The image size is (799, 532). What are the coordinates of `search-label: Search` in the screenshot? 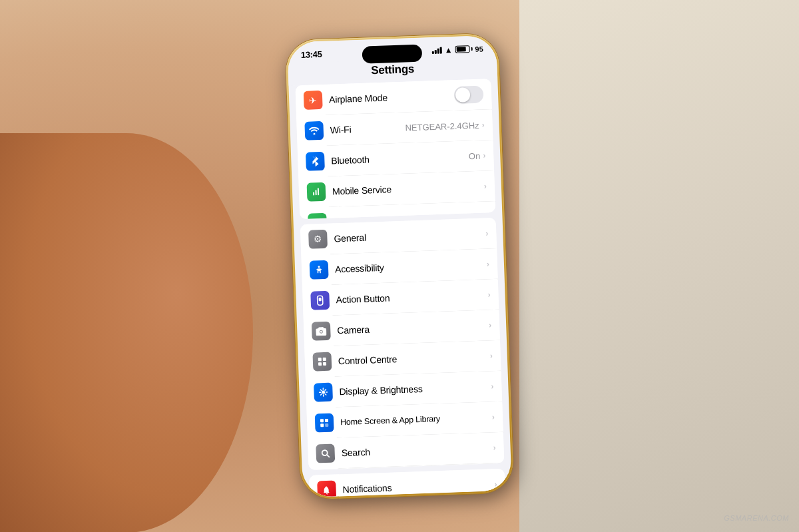 It's located at (417, 450).